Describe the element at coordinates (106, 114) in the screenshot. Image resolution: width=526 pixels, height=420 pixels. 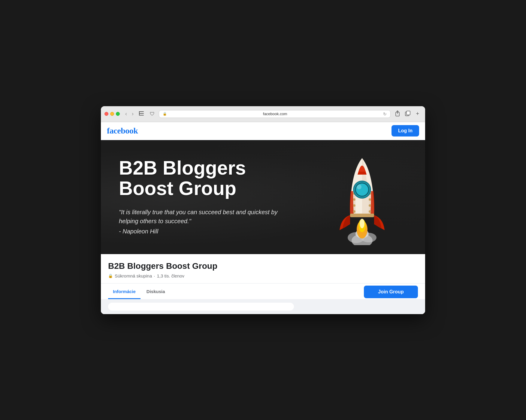
I see `close-button` at that location.